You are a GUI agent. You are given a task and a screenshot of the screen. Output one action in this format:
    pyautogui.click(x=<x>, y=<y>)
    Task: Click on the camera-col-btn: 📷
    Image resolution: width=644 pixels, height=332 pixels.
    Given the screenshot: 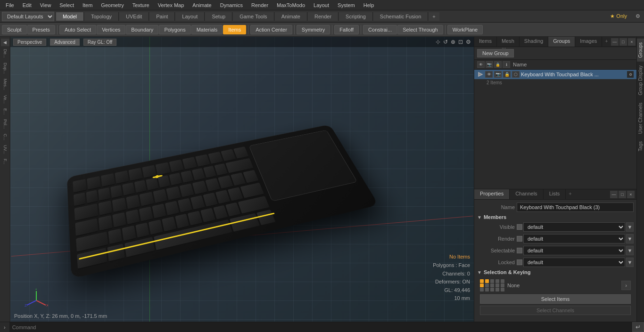 What is the action you would take?
    pyautogui.click(x=489, y=65)
    